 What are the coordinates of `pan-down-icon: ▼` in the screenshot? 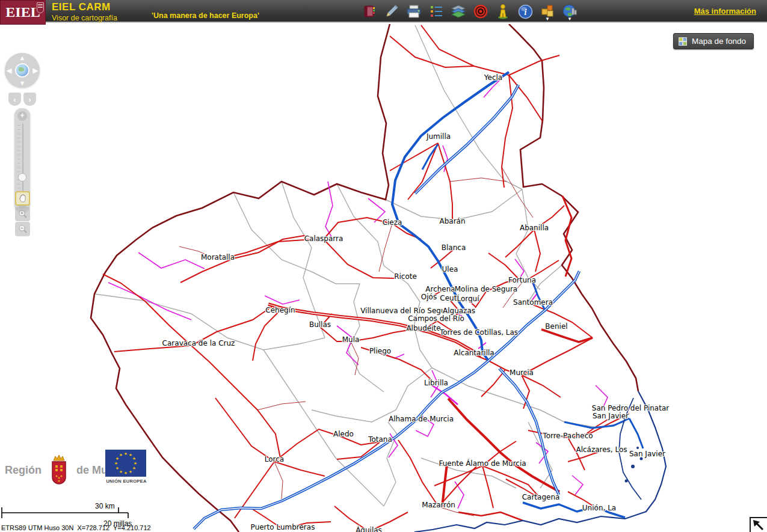 It's located at (23, 83).